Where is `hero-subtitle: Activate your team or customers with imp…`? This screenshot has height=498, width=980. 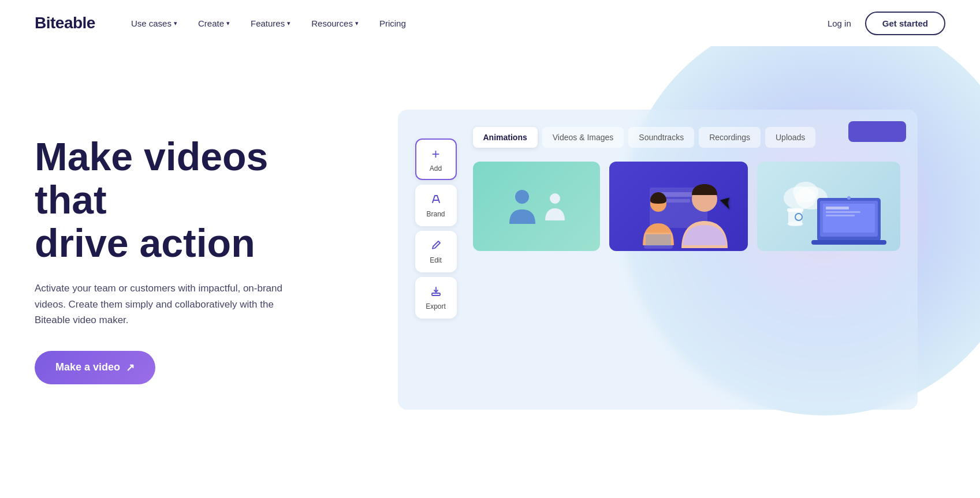
hero-subtitle: Activate your team or customers with imp… is located at coordinates (162, 304).